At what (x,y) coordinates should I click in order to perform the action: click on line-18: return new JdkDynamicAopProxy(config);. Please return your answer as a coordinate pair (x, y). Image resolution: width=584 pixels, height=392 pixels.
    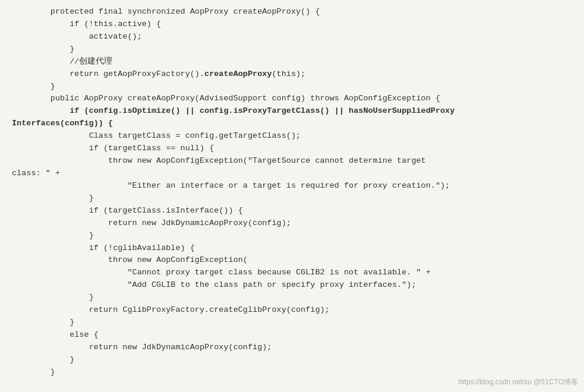
    Looking at the image, I should click on (151, 223).